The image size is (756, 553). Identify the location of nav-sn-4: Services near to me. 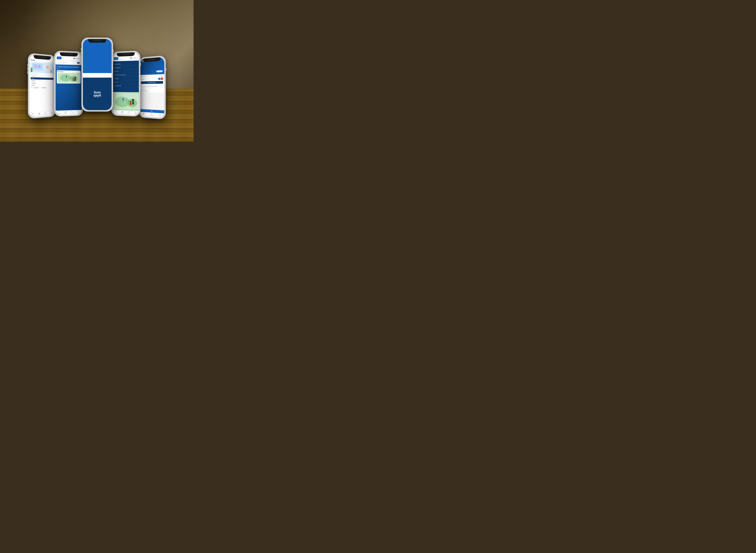
(116, 112).